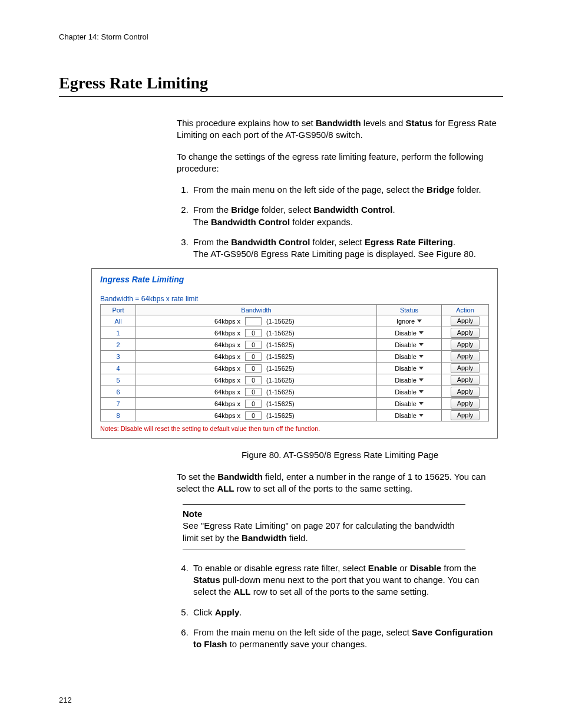 This screenshot has height=728, width=562. I want to click on figure-title: Ingress Rate Limiting, so click(295, 279).